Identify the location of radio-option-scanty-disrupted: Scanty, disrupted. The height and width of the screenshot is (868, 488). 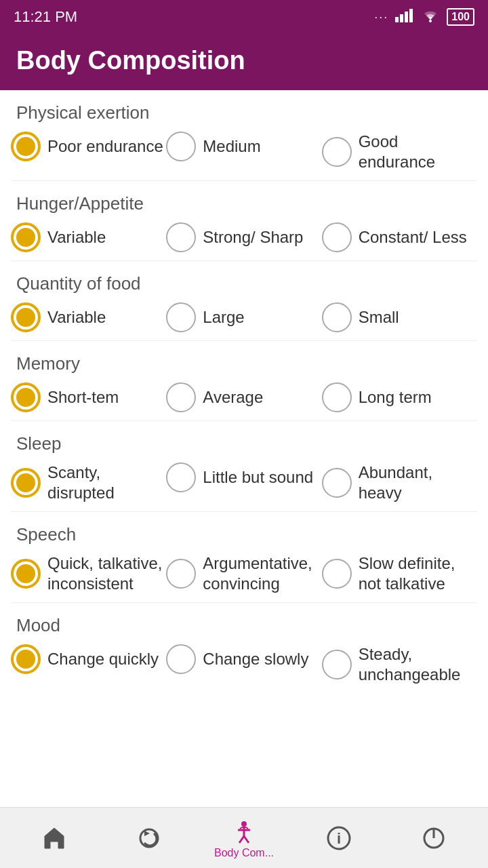
(88, 483).